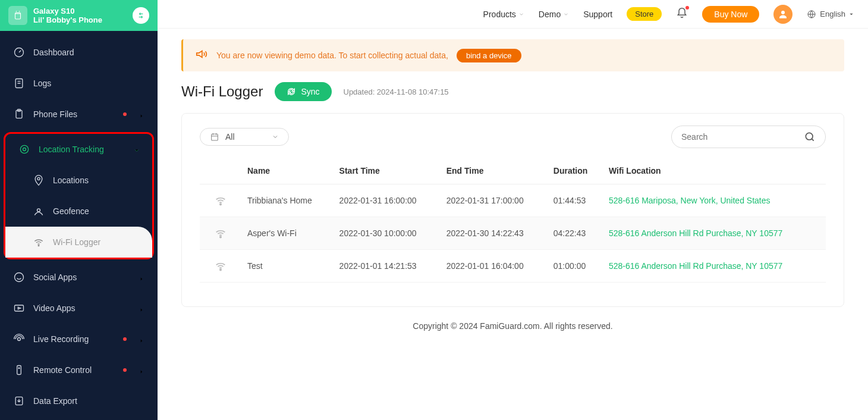 Image resolution: width=868 pixels, height=420 pixels. I want to click on cell-location-link: 528-616 Mariposa, New York, United State…, so click(690, 200).